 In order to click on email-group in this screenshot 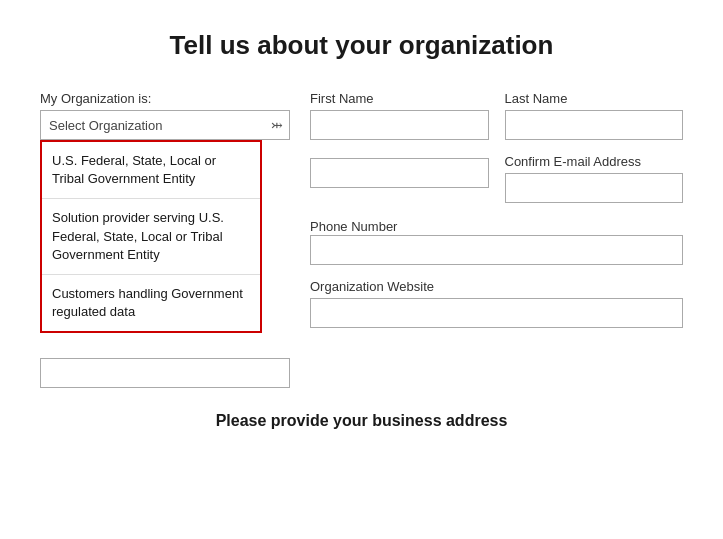, I will do `click(400, 178)`.